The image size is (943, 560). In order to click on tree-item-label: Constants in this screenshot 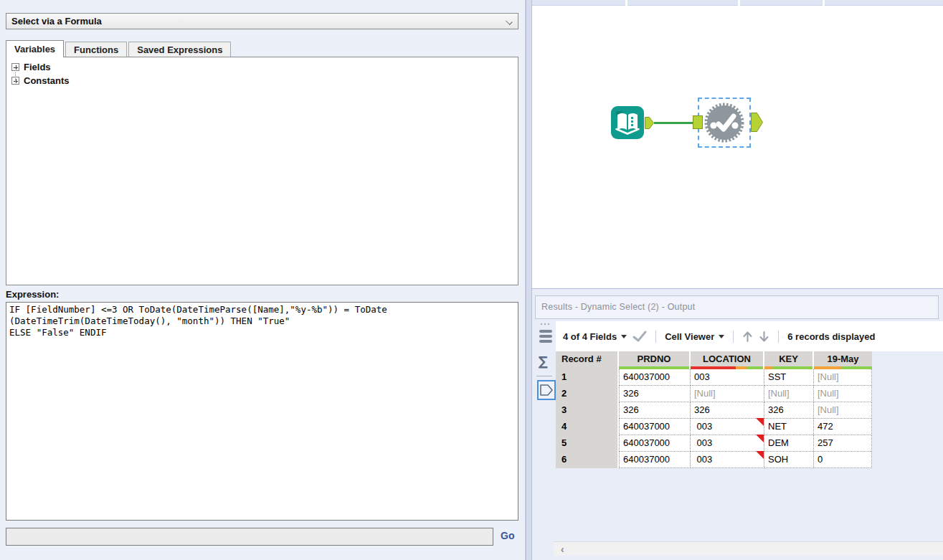, I will do `click(47, 80)`.